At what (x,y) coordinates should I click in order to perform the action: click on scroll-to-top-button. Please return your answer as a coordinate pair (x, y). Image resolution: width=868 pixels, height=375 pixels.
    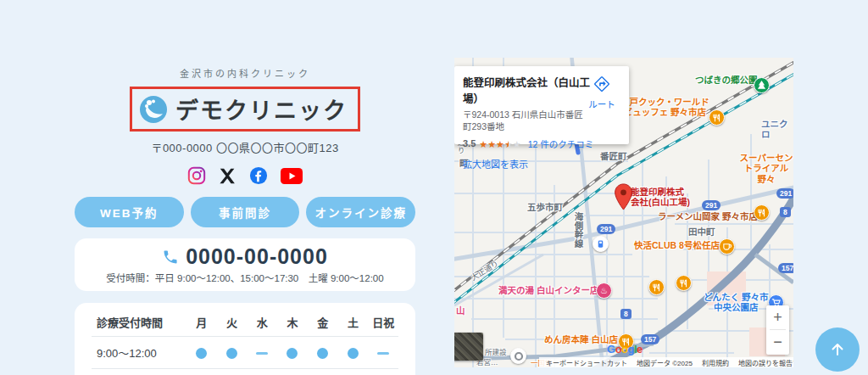
    Looking at the image, I should click on (837, 350).